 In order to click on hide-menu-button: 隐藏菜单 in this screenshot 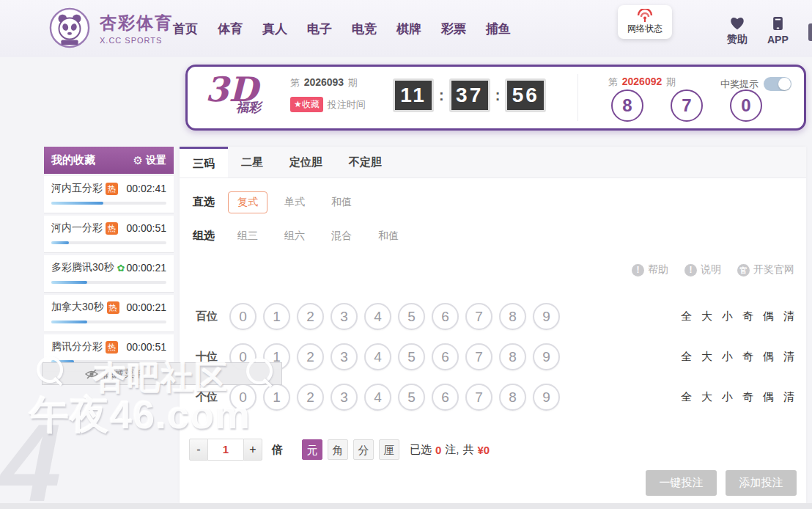, I will do `click(162, 374)`.